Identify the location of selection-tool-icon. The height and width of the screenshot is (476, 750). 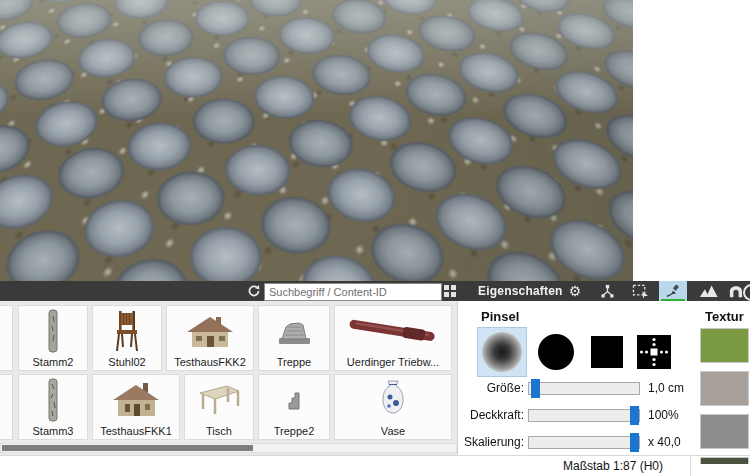
(640, 292).